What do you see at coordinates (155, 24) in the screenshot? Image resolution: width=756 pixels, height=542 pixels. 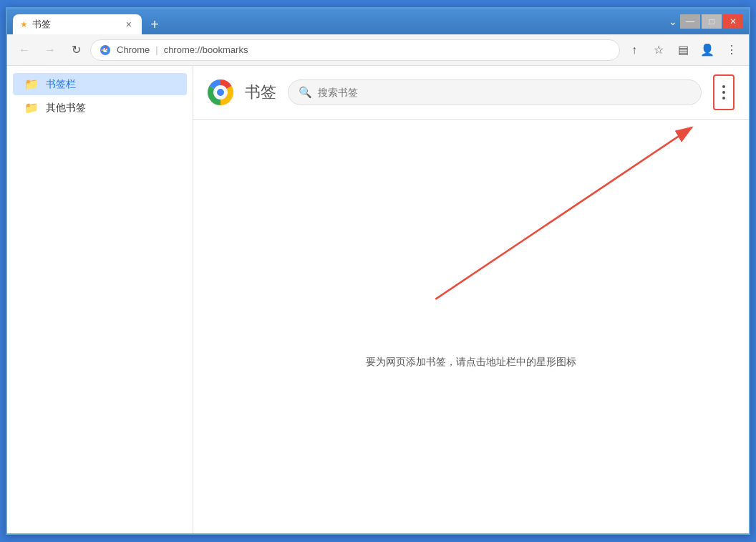 I see `new-tab-button: +` at bounding box center [155, 24].